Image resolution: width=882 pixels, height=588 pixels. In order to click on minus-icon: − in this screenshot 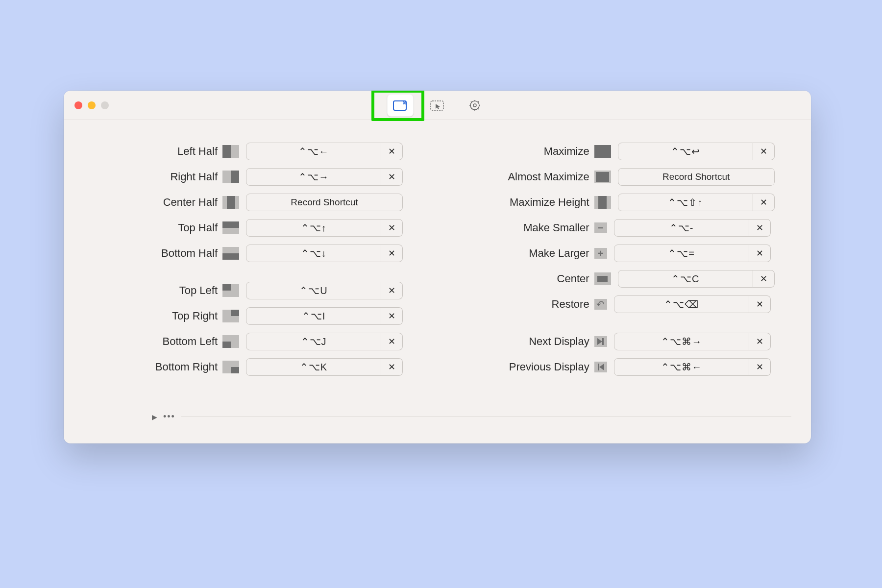, I will do `click(601, 228)`.